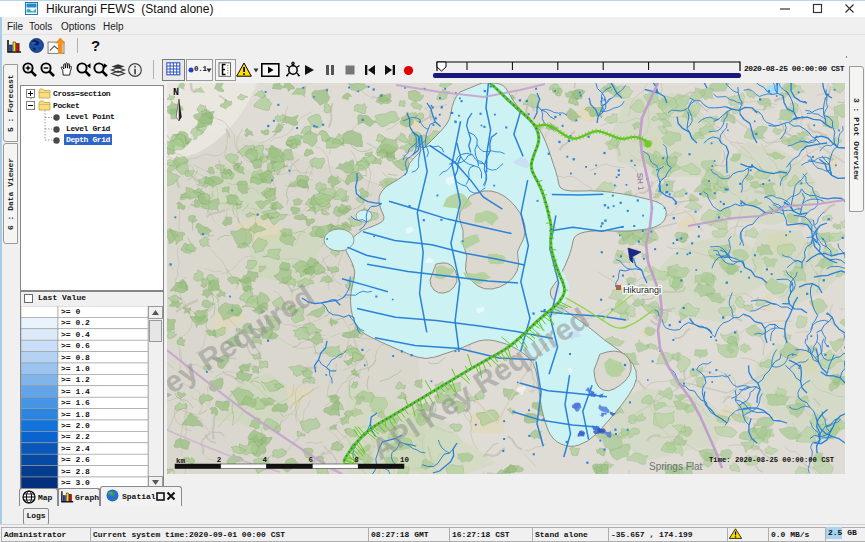  Describe the element at coordinates (76, 358) in the screenshot. I see `svg-text: >= 0.8` at that location.